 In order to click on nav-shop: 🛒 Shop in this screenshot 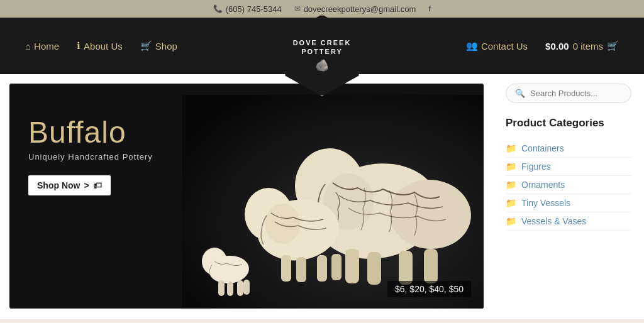, I will do `click(158, 46)`.